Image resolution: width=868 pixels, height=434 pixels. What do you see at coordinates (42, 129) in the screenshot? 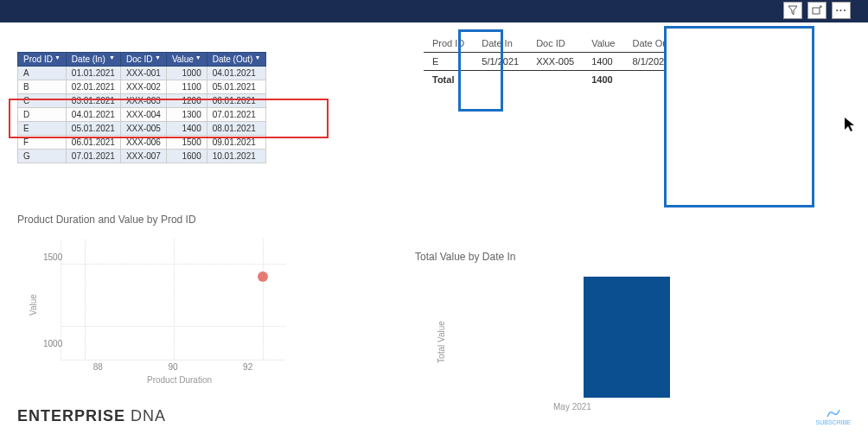
I see `table-cell: E` at bounding box center [42, 129].